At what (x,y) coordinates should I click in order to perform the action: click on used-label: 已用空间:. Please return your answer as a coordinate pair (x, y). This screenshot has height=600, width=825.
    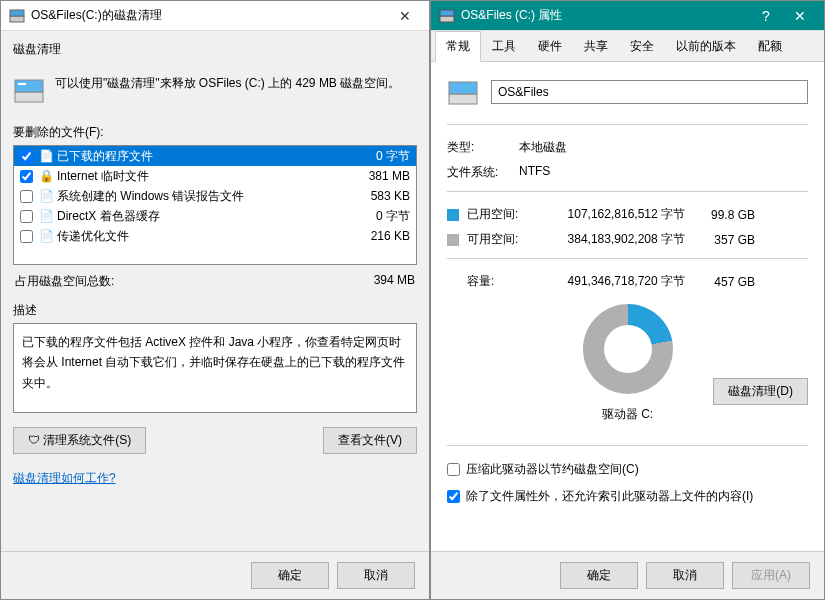
    Looking at the image, I should click on (501, 214).